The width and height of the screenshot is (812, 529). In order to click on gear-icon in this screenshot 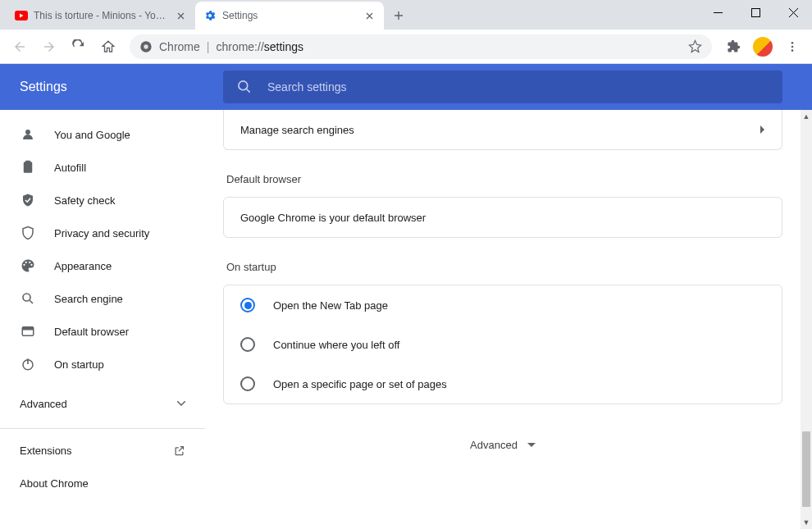, I will do `click(210, 16)`.